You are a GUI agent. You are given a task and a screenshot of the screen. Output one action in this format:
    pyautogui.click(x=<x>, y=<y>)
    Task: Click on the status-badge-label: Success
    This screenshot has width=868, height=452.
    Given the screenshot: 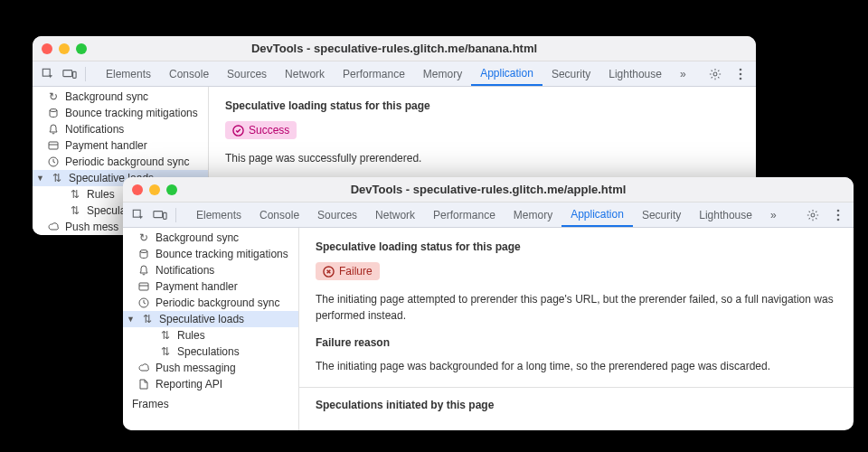 What is the action you would take?
    pyautogui.click(x=269, y=130)
    